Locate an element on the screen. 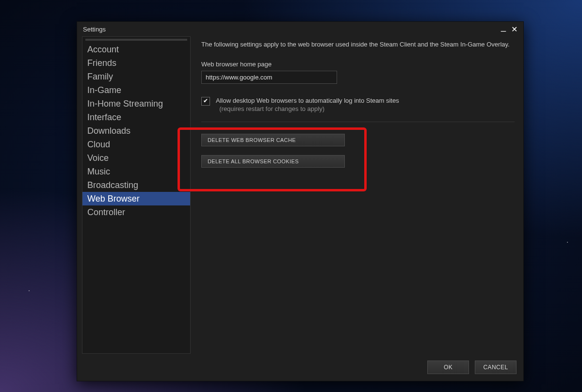 The width and height of the screenshot is (582, 392). sidebar-item-music: Music is located at coordinates (136, 172).